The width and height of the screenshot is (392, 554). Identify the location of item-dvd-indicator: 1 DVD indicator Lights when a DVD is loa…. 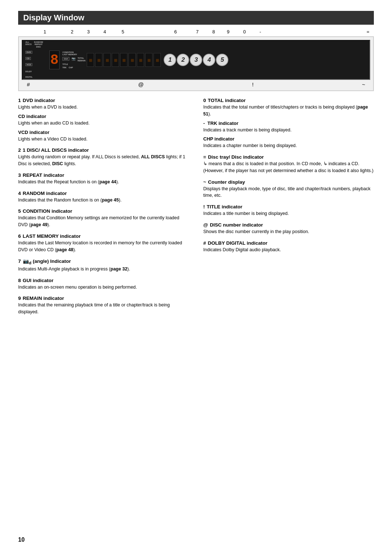
(103, 120).